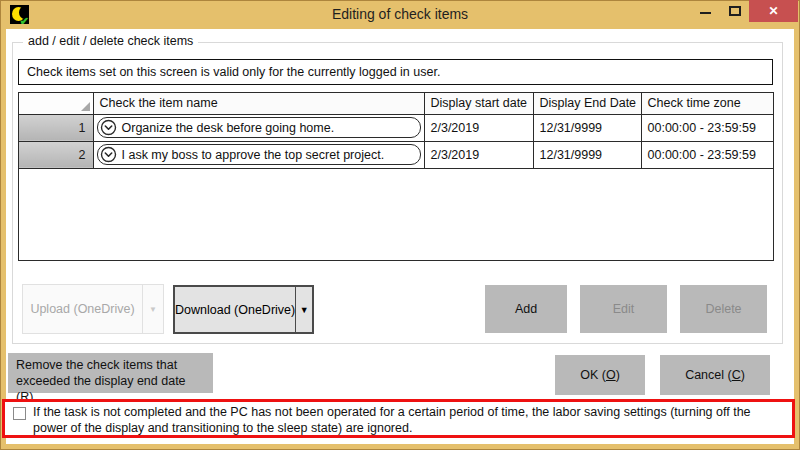  I want to click on download-onedrive-label: Download (OneDrive), so click(235, 310).